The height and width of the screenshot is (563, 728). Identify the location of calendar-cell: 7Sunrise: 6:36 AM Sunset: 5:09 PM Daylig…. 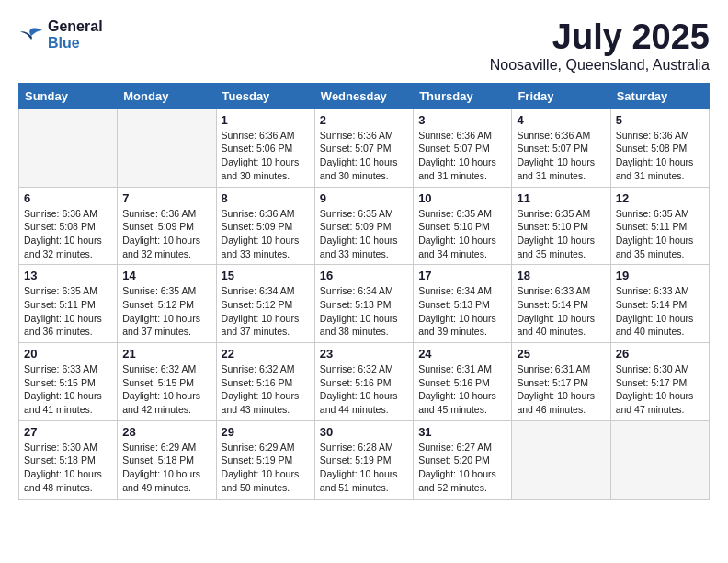
(167, 226).